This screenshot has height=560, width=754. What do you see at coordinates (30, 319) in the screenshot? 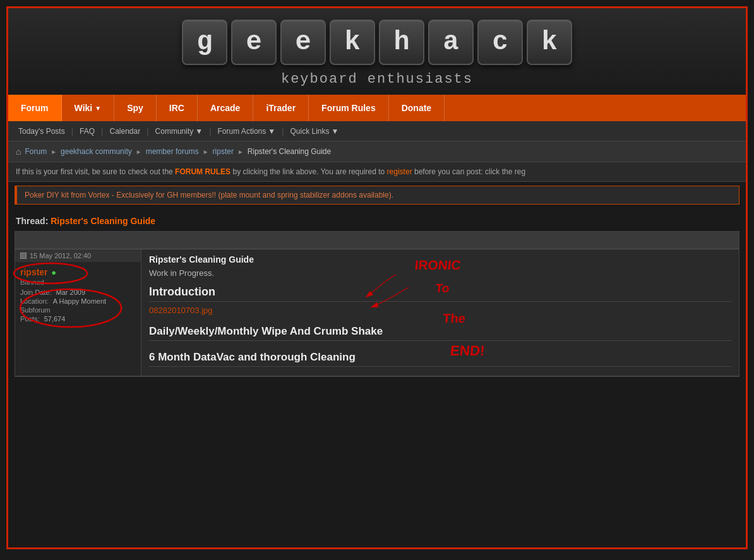
I see `posts-label: Posts:` at bounding box center [30, 319].